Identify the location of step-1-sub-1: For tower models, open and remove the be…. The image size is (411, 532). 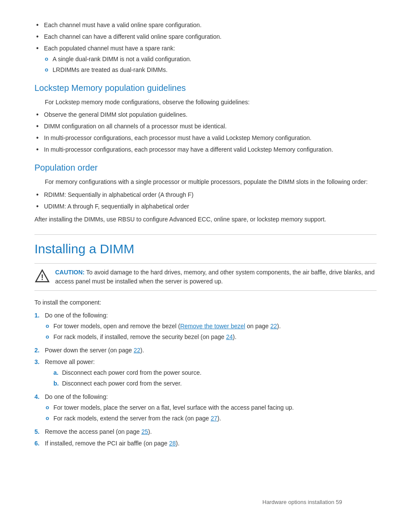
(211, 327).